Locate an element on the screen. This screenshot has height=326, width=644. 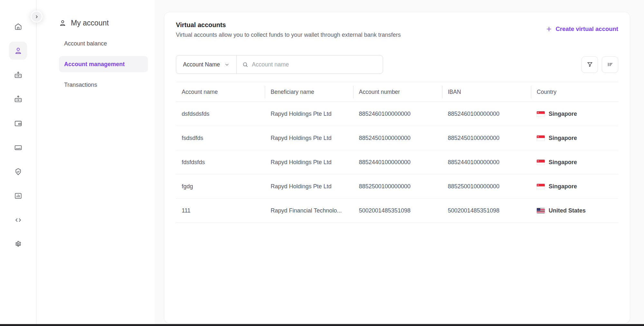
my-account-icon is located at coordinates (18, 51).